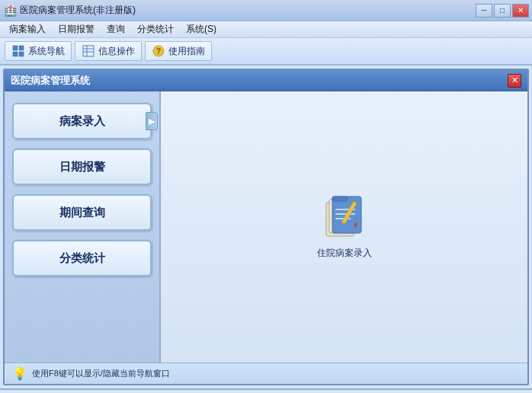  Describe the element at coordinates (521, 11) in the screenshot. I see `close-button: ✕` at that location.